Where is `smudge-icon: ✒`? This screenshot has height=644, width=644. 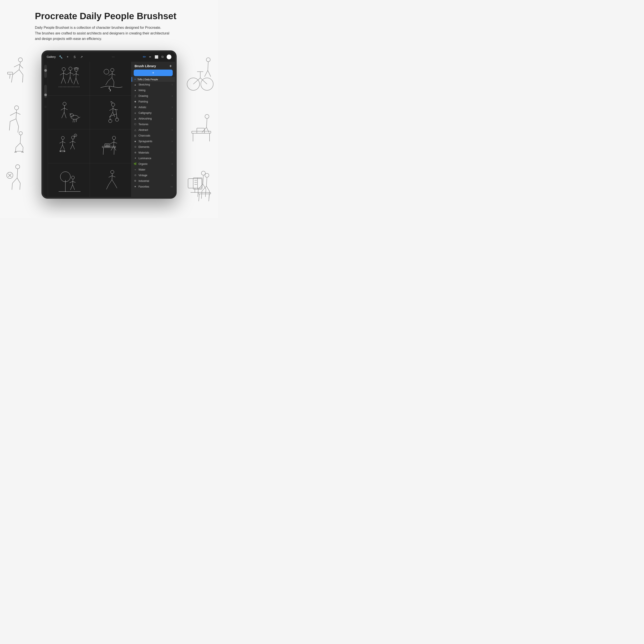 smudge-icon: ✒ is located at coordinates (150, 57).